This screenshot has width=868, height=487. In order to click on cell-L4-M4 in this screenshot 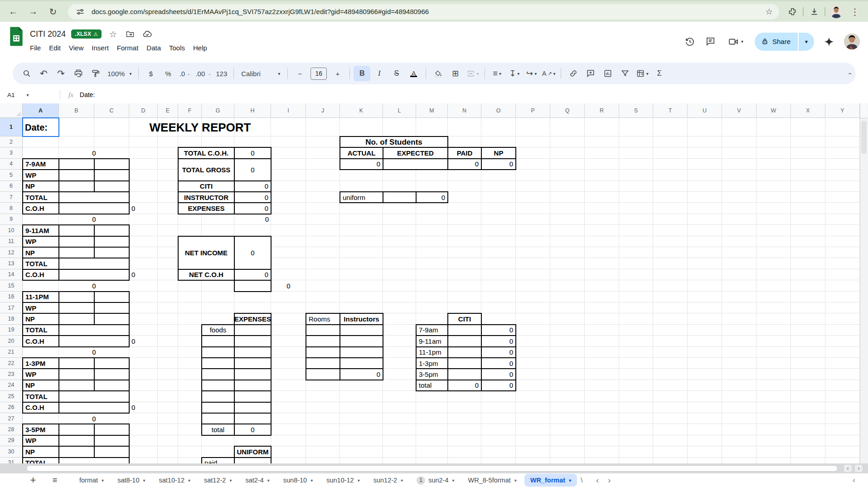, I will do `click(415, 164)`.